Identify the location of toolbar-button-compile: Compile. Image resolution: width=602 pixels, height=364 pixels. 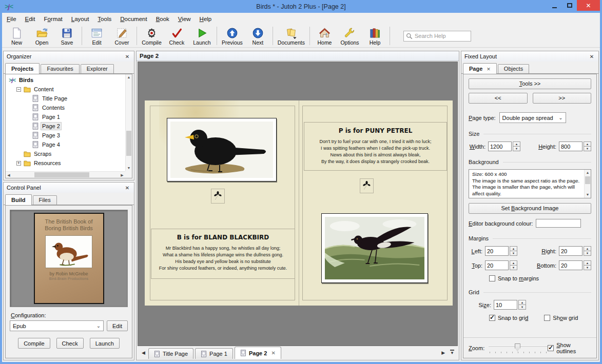
(152, 36).